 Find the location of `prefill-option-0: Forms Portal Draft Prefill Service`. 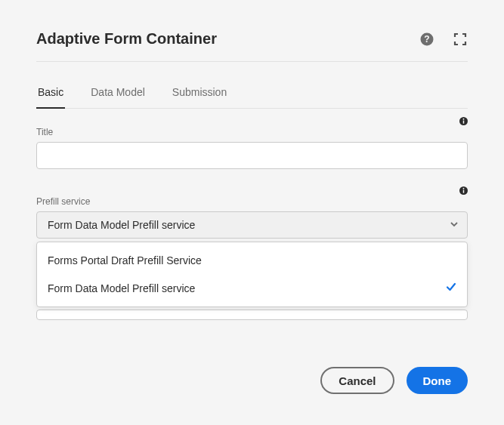

prefill-option-0: Forms Portal Draft Prefill Service is located at coordinates (252, 260).